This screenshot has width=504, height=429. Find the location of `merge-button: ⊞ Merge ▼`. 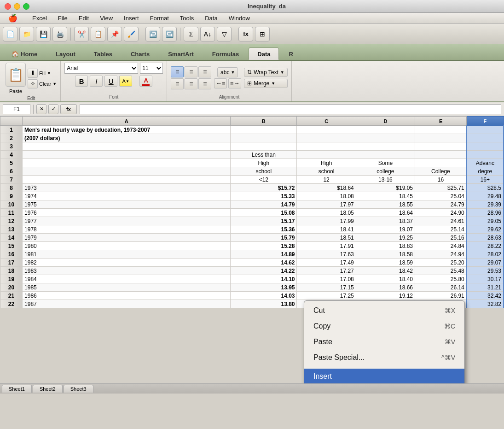

merge-button: ⊞ Merge ▼ is located at coordinates (266, 83).